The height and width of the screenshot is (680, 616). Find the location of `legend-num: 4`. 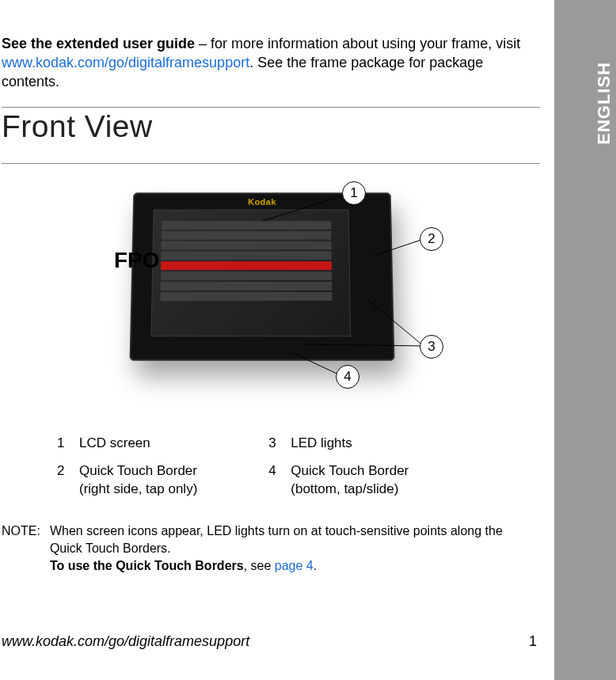

legend-num: 4 is located at coordinates (274, 481).